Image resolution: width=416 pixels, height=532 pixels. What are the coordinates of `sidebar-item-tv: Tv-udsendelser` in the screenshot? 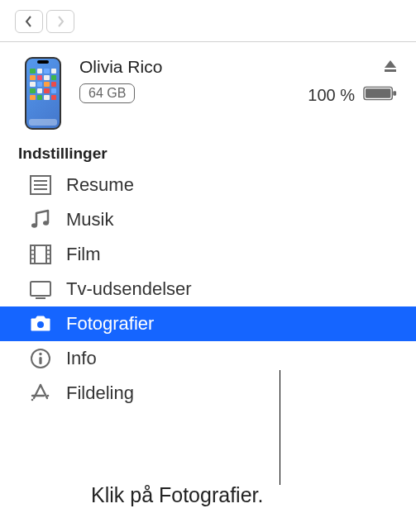 It's located at (208, 289).